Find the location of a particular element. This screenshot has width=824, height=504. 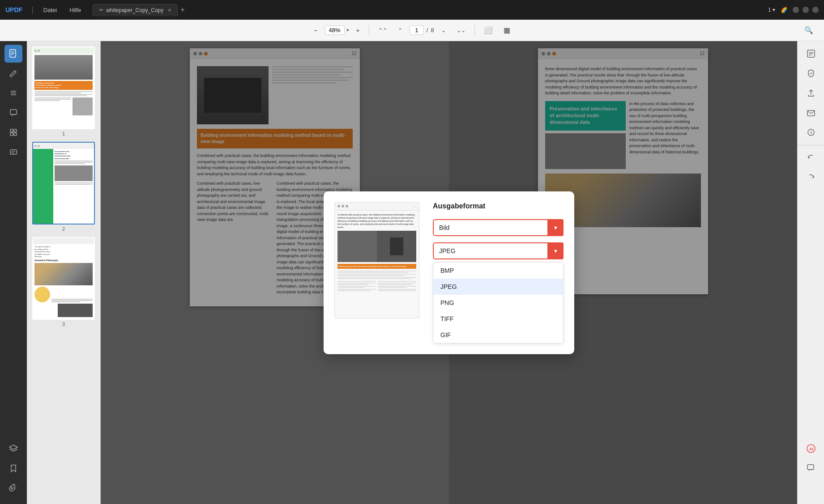

dialog-preview-image: ... Combined with practical cases, the b… is located at coordinates (377, 260).